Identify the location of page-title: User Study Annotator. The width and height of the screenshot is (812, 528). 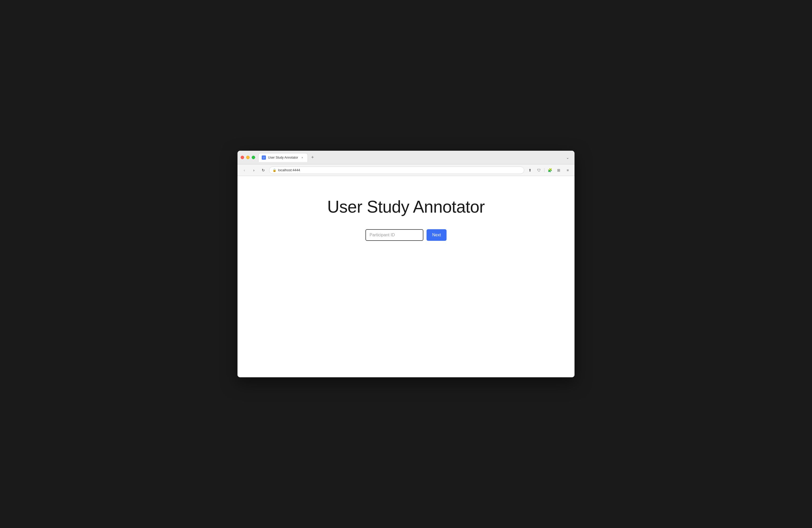
(406, 207).